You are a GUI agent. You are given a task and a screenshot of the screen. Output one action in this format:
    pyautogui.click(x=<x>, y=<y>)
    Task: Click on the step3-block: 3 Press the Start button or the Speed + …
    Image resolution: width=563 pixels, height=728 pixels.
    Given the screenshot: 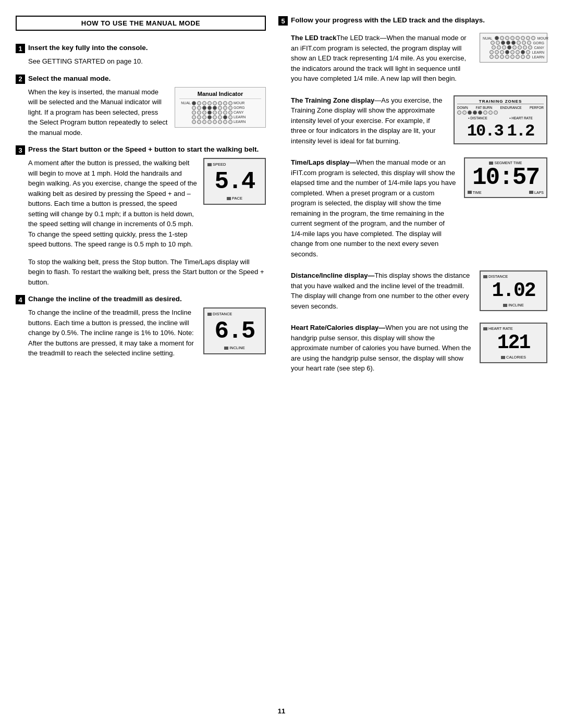 What is the action you would take?
    pyautogui.click(x=141, y=216)
    